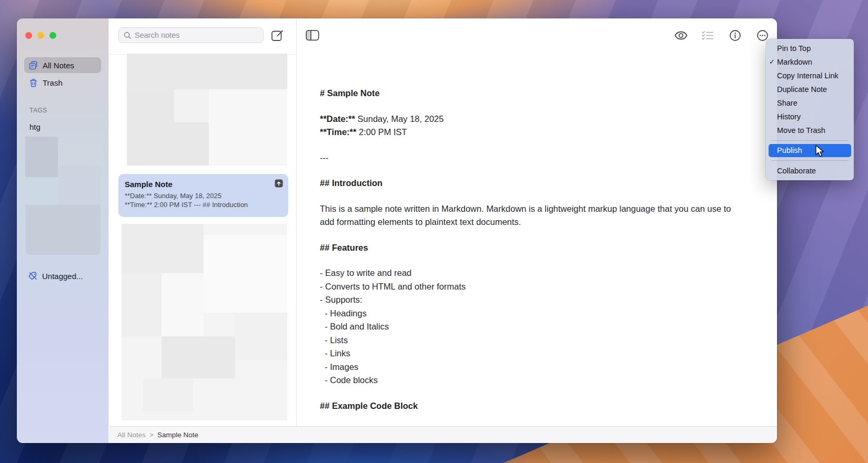  Describe the element at coordinates (191, 35) in the screenshot. I see `search-field` at that location.